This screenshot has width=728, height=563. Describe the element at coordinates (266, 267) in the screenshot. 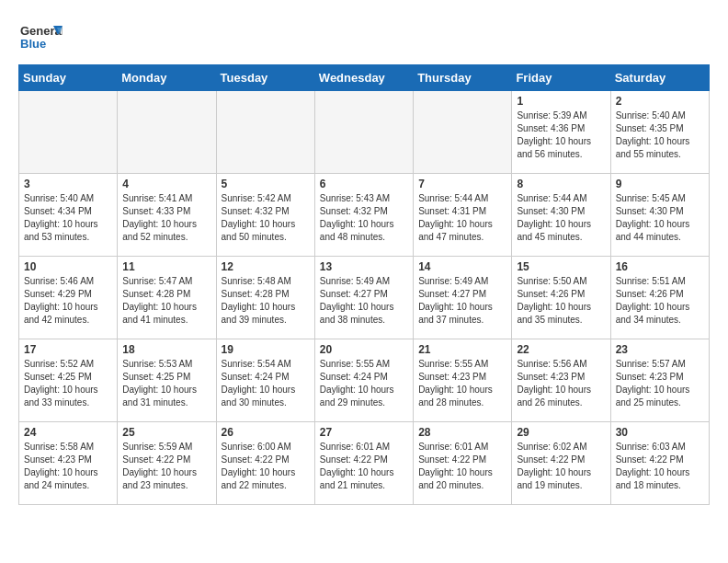

I see `day-number: 12` at that location.